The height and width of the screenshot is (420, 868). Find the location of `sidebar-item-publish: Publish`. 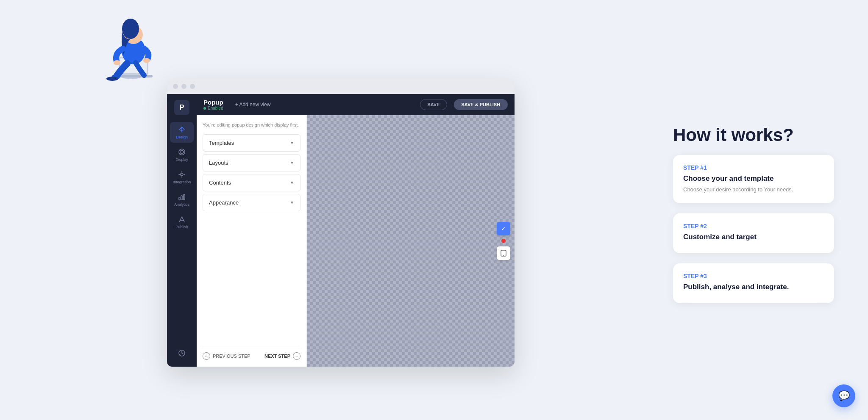

sidebar-item-publish: Publish is located at coordinates (182, 222).